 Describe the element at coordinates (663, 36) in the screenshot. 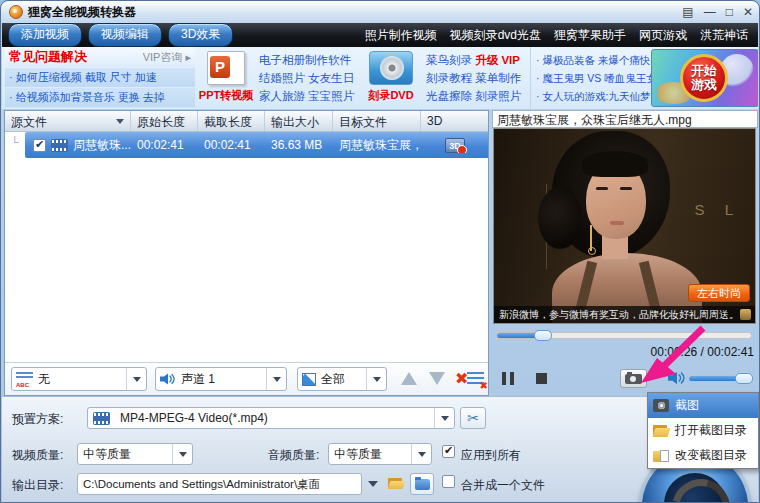

I see `menu-web-games: 网页游戏` at that location.